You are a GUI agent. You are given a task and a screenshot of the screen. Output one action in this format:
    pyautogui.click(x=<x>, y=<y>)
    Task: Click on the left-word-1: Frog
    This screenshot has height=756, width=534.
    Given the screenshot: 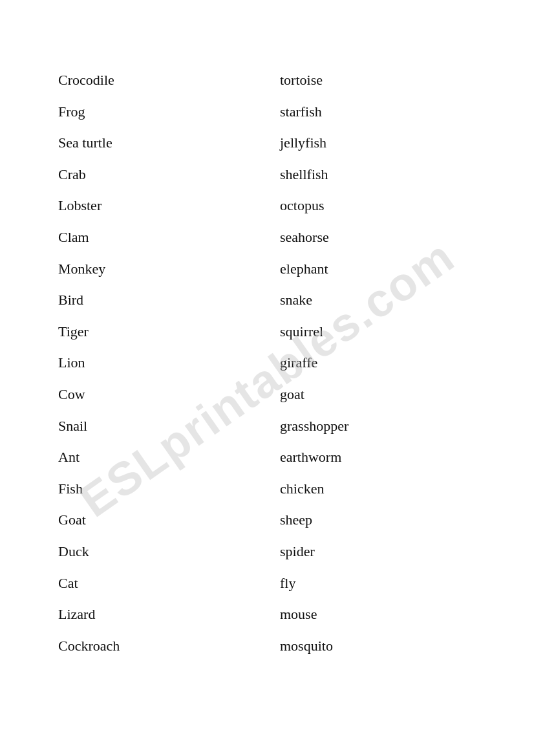 What is the action you would take?
    pyautogui.click(x=156, y=113)
    